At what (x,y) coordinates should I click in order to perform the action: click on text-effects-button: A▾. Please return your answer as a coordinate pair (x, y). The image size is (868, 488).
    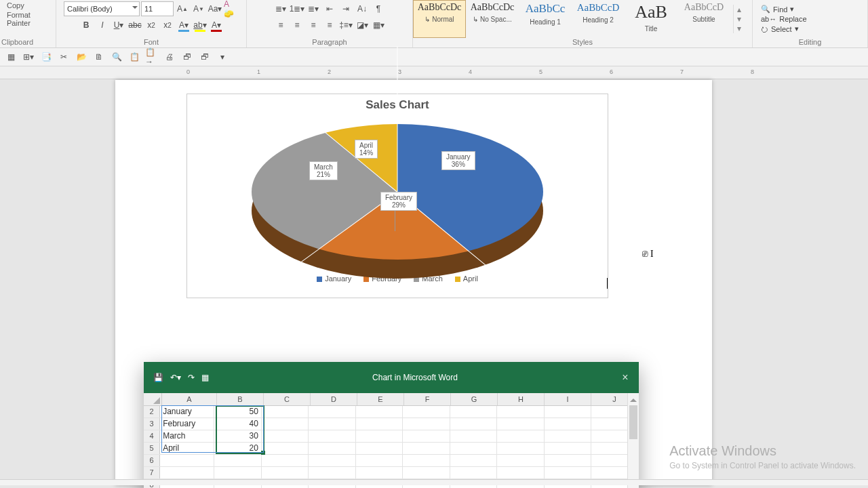
    Looking at the image, I should click on (184, 25).